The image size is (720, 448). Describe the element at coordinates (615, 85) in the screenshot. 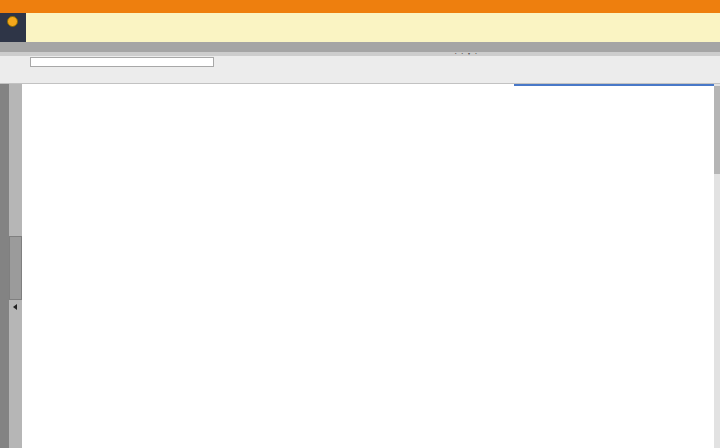

I see `selection-box` at that location.